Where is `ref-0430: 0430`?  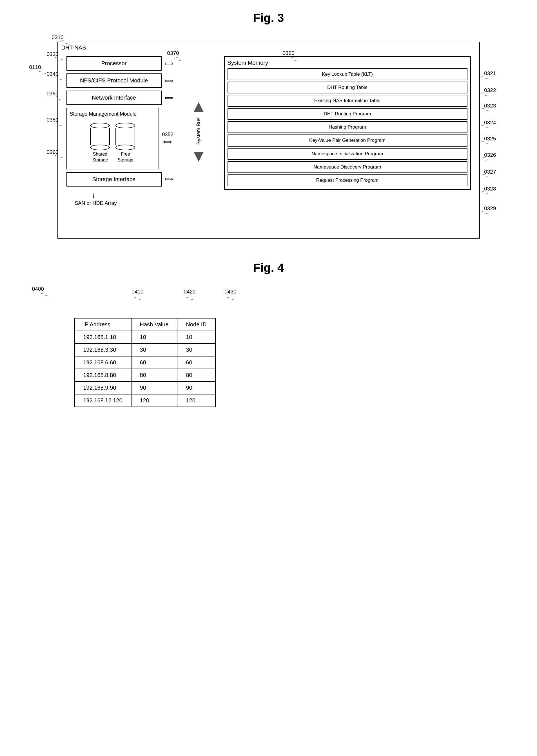 ref-0430: 0430 is located at coordinates (231, 292).